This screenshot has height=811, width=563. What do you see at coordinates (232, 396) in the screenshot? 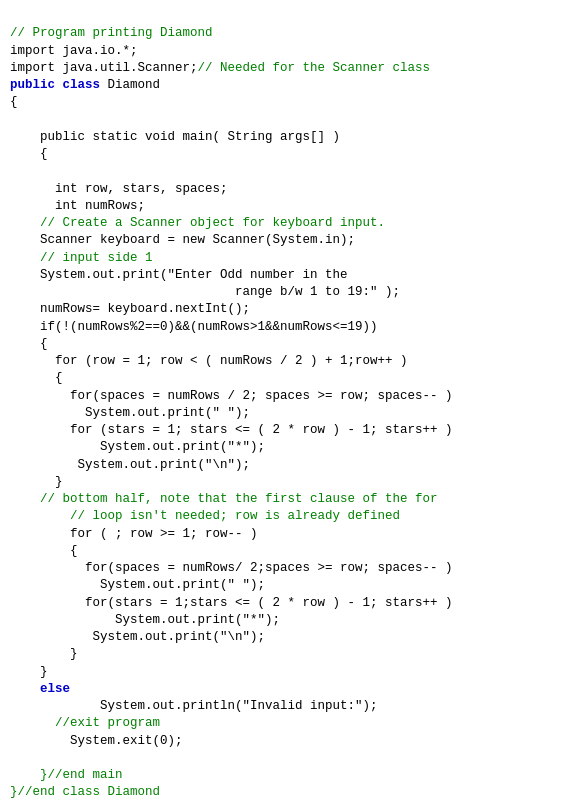
I see `line-22: for(spaces = numRows / 2; spaces >= row;…` at bounding box center [232, 396].